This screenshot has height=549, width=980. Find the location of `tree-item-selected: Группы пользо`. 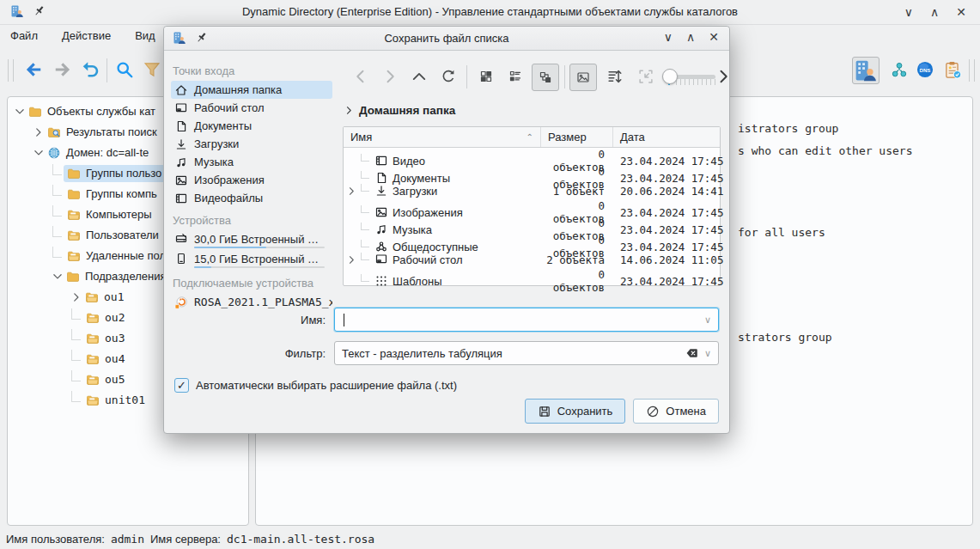

tree-item-selected: Группы пользо is located at coordinates (116, 174).